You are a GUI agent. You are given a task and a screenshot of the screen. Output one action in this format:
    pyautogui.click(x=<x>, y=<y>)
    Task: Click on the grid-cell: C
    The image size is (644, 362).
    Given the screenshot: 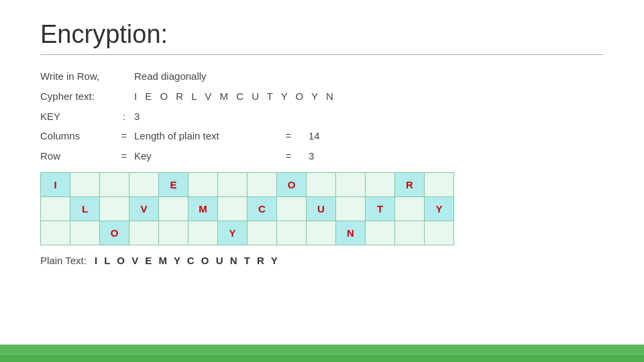 What is the action you would take?
    pyautogui.click(x=262, y=208)
    